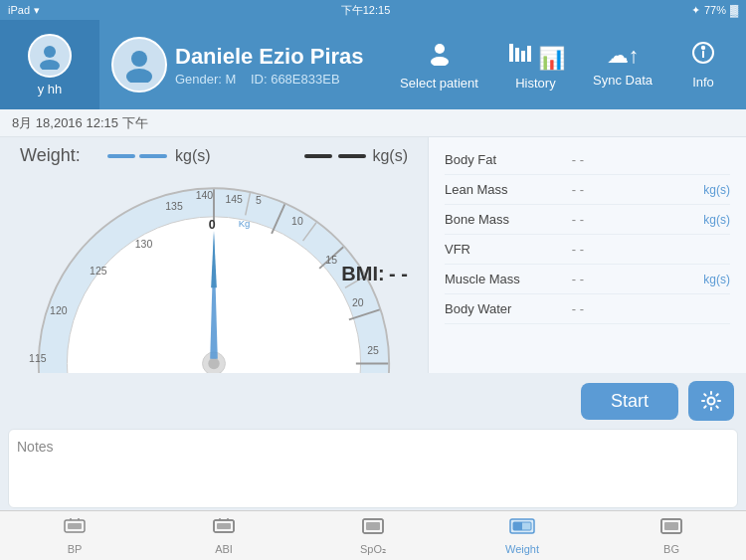 This screenshot has height=560, width=746. What do you see at coordinates (36, 447) in the screenshot?
I see `notes-label: Notes` at bounding box center [36, 447].